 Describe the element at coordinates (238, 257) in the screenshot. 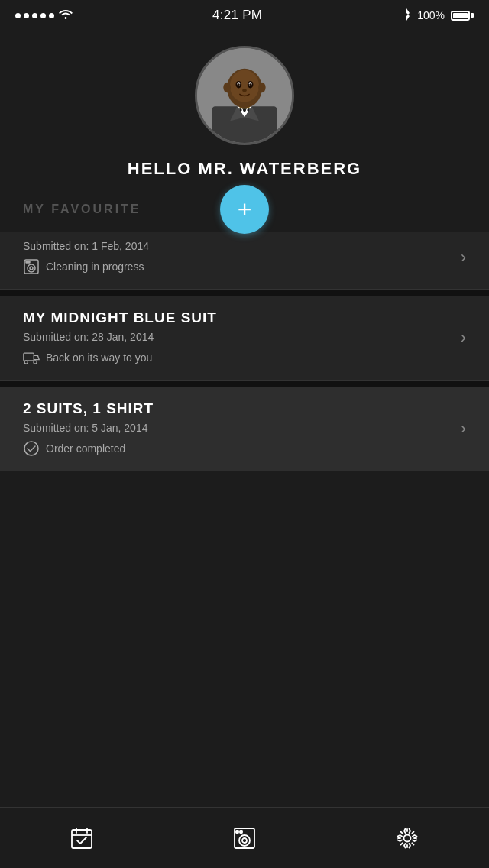

I see `order-content-1: Submitted on: 1 Feb, 2014 Cleaning in pr…` at that location.